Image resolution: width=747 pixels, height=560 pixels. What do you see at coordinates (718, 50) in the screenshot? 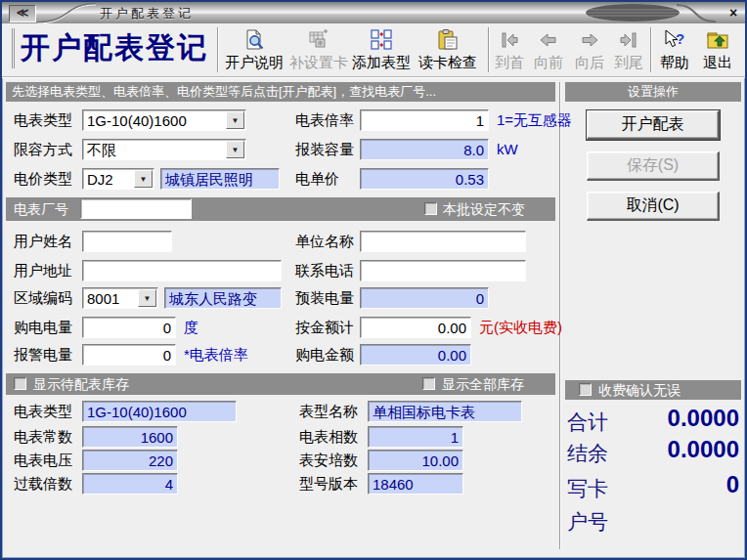
I see `exit-button: 退出` at bounding box center [718, 50].